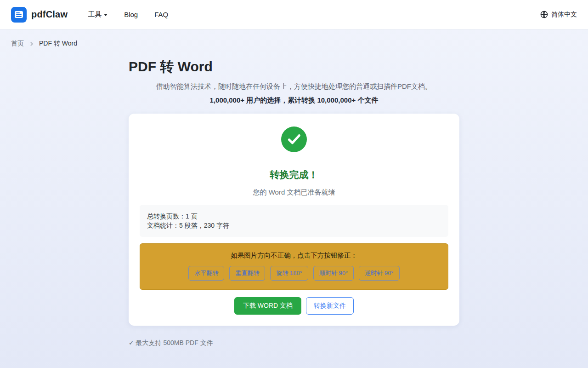  What do you see at coordinates (564, 15) in the screenshot?
I see `language-label: 简体中文` at bounding box center [564, 15].